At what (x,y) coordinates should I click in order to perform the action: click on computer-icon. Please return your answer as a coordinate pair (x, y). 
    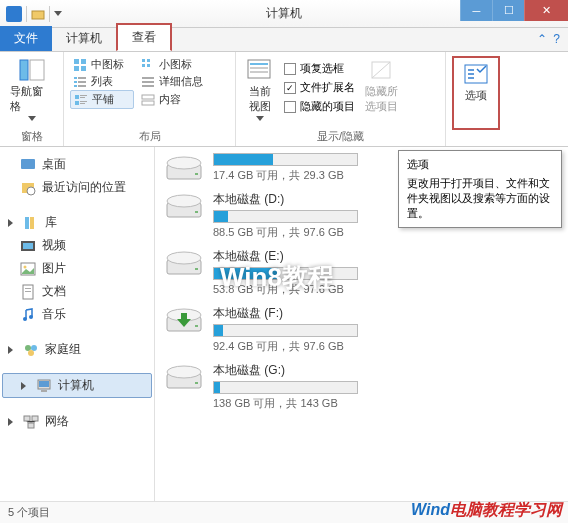
    Looking at the image, I should click on (44, 386).